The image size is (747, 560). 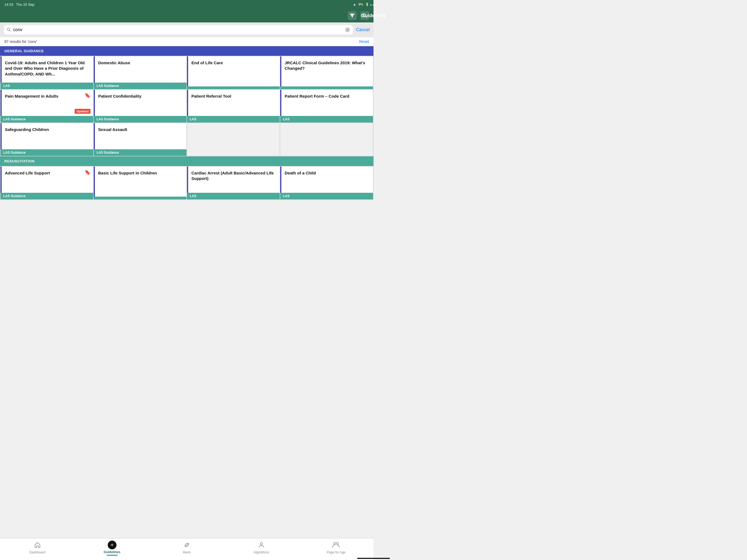 I want to click on filter-icon, so click(x=352, y=16).